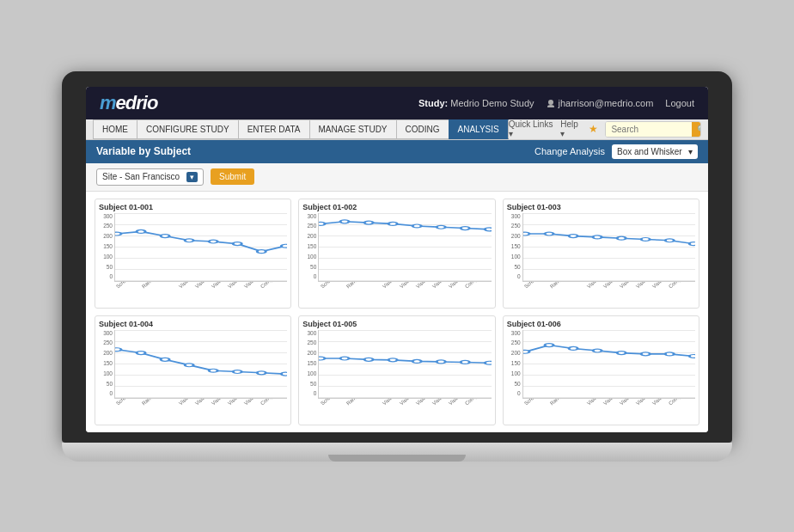 The image size is (794, 532). Describe the element at coordinates (150, 177) in the screenshot. I see `site-select: Site - San Francisco ▾` at that location.